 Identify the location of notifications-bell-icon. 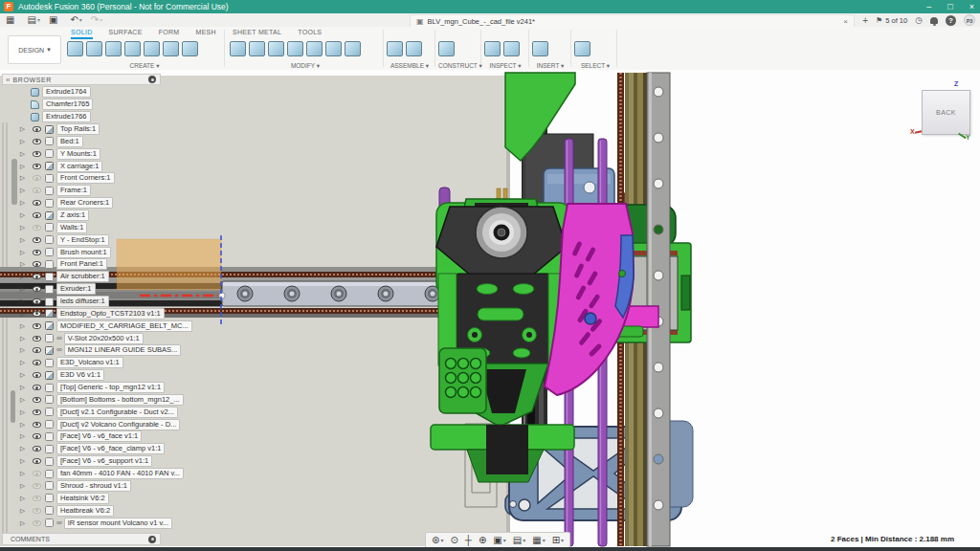
(934, 21).